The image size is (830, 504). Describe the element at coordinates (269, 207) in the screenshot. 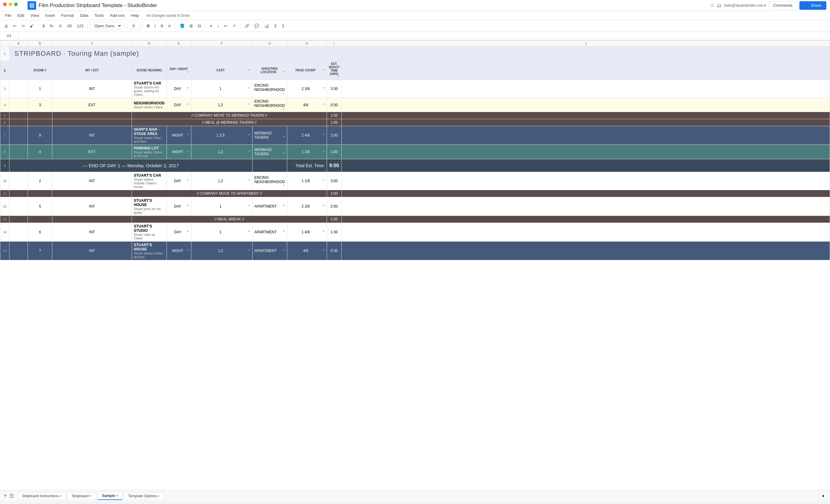

I see `location-12: APARTMENT▼` at that location.